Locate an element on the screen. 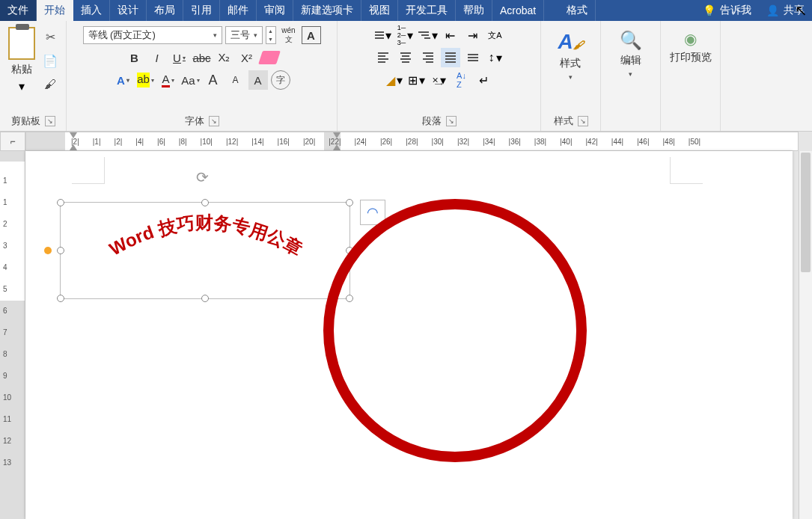 This screenshot has height=519, width=812. group-edit: 🔍 编辑▾ is located at coordinates (631, 76).